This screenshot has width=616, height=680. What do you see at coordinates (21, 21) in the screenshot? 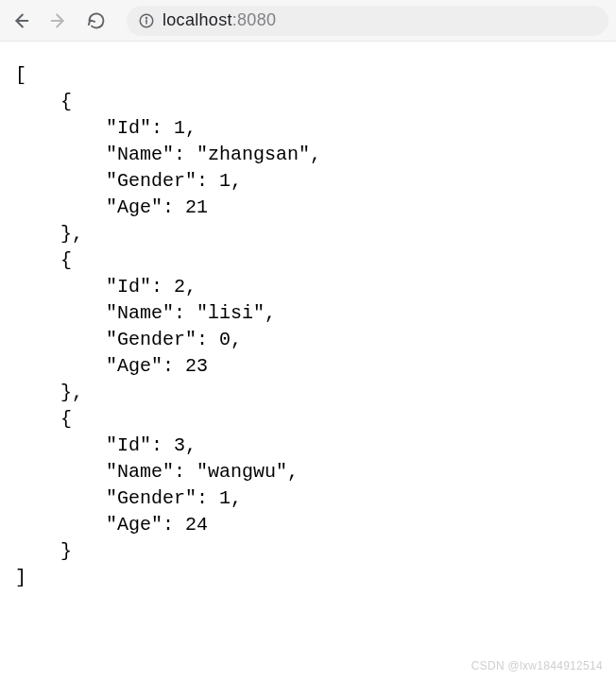
I see `back-button` at bounding box center [21, 21].